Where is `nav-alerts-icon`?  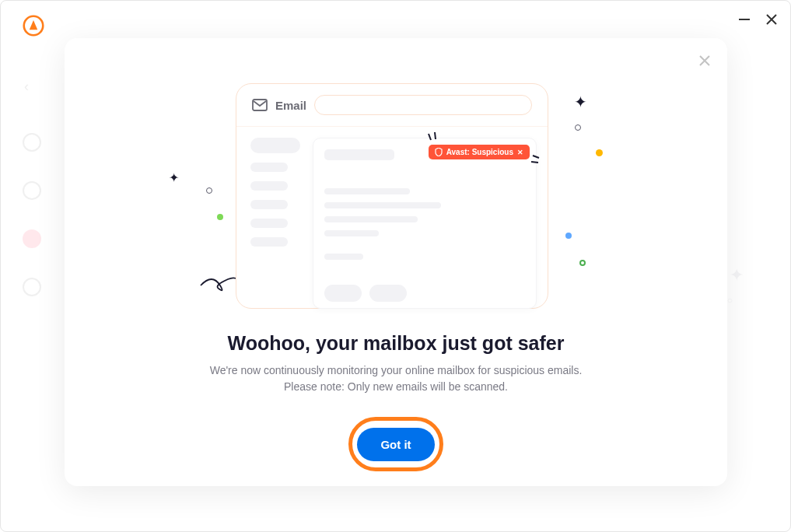 nav-alerts-icon is located at coordinates (32, 239).